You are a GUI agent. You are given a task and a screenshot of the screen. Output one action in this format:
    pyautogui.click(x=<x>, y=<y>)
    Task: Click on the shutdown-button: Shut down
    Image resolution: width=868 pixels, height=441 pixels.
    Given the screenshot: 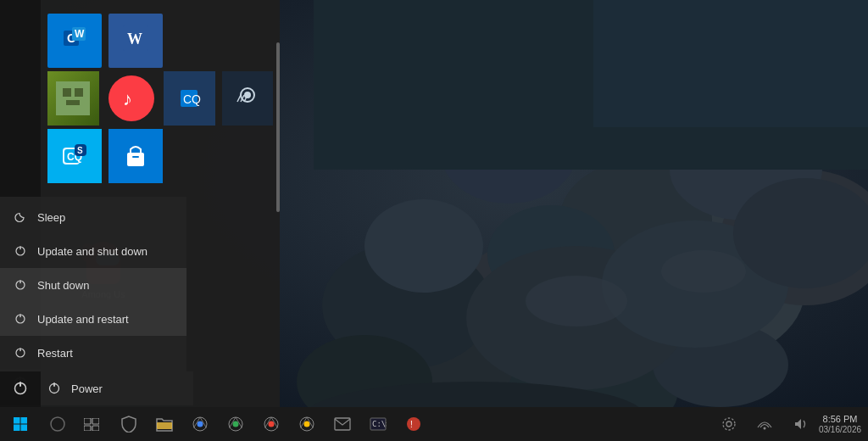 What is the action you would take?
    pyautogui.click(x=93, y=285)
    